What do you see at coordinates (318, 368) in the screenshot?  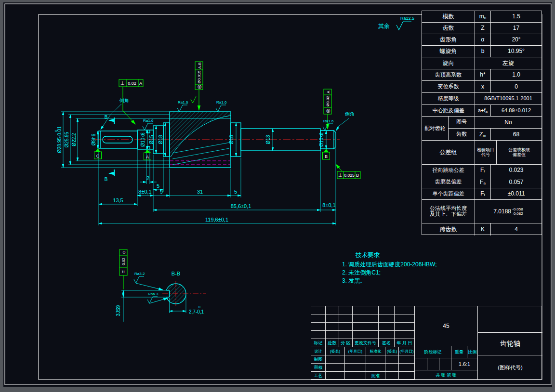 I see `check-label: 审核` at bounding box center [318, 368].